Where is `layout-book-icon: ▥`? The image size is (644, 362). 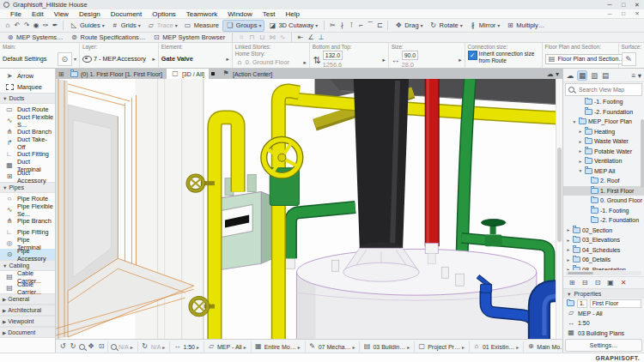
layout-book-icon: ▥ is located at coordinates (594, 75).